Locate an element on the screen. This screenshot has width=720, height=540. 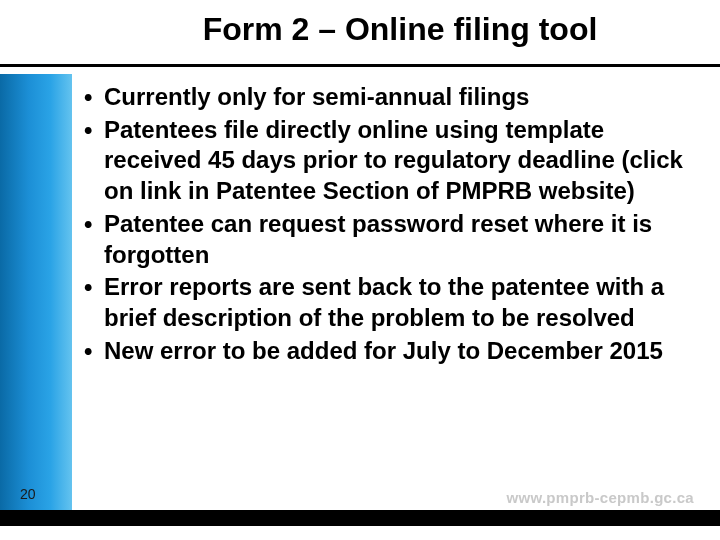
bullet-item: Patentees file directly online using tem… is located at coordinates (392, 161).